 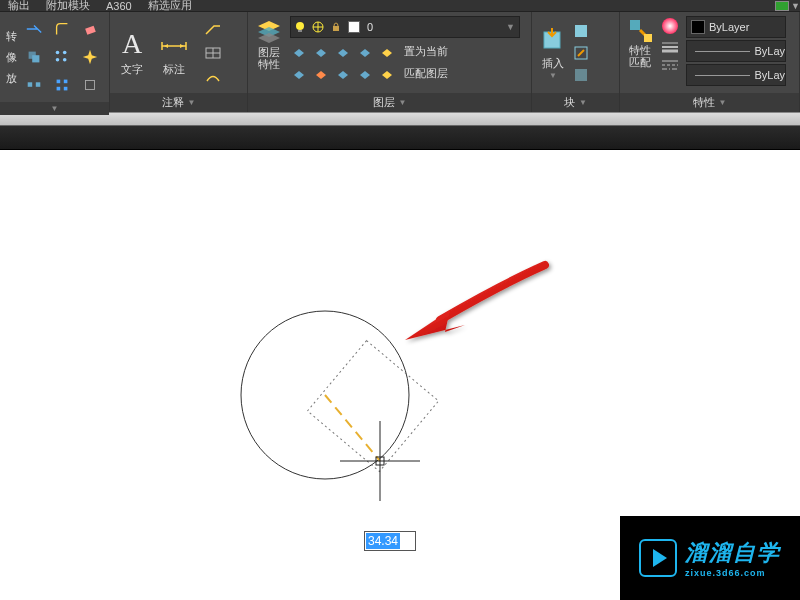 What do you see at coordinates (553, 53) in the screenshot?
I see `insert-block-button: 插入 ▼` at bounding box center [553, 53].